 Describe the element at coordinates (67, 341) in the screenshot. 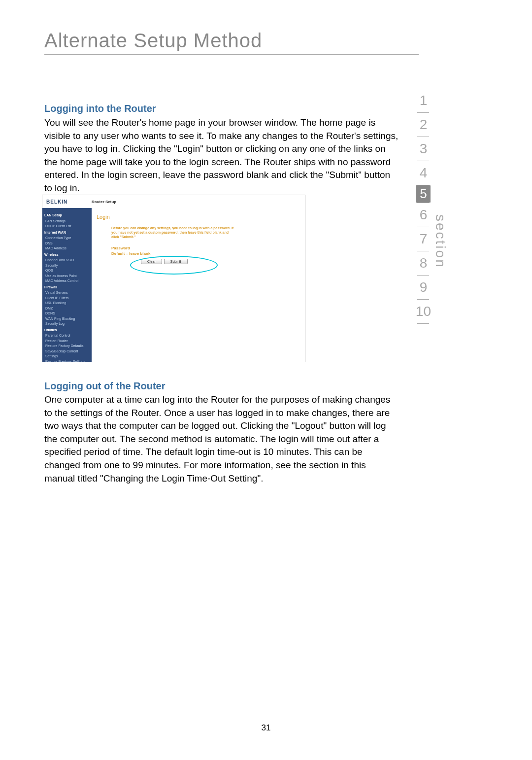

I see `sidebar-restart-router: Restart Router` at that location.